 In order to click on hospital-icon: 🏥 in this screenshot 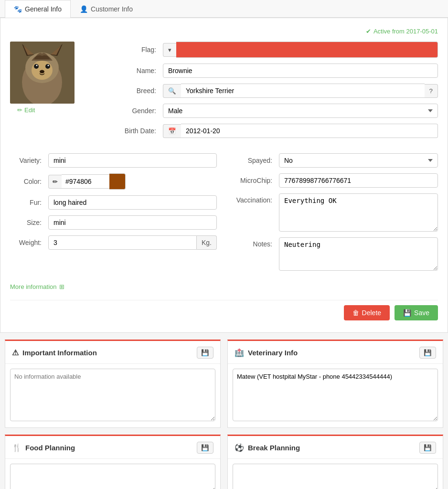, I will do `click(239, 352)`.